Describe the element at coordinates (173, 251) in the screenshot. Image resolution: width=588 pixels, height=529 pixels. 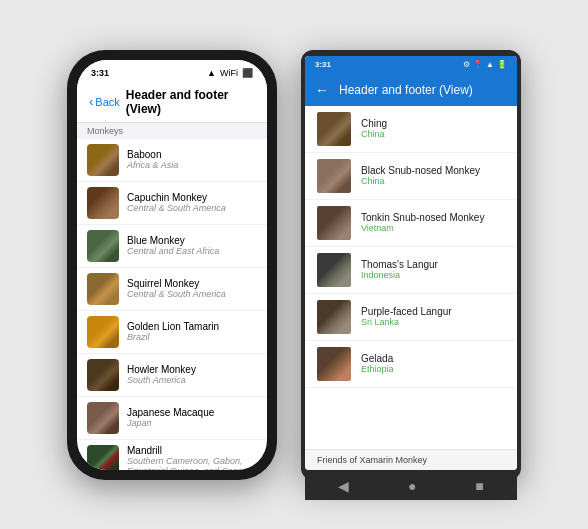
I see `monkey-location: Central and East Africa` at that location.